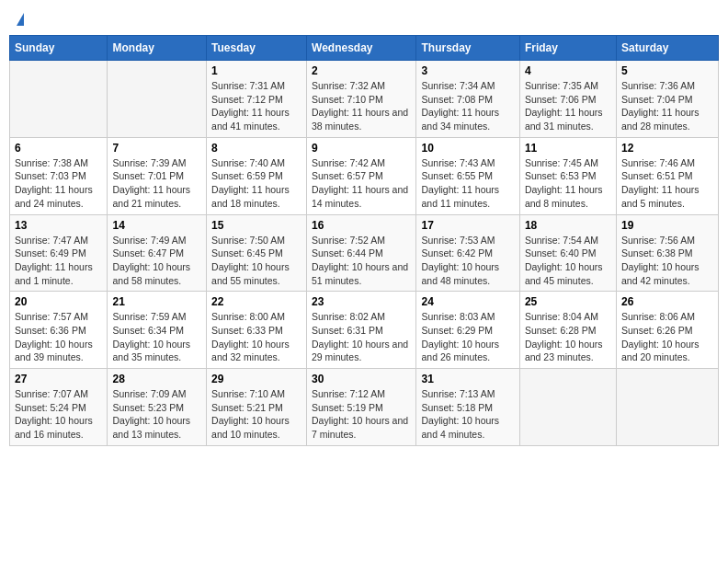 The height and width of the screenshot is (563, 728). Describe the element at coordinates (256, 414) in the screenshot. I see `day-info: Sunrise: 7:10 AMSunset: 5:21 PMDaylight:…` at that location.